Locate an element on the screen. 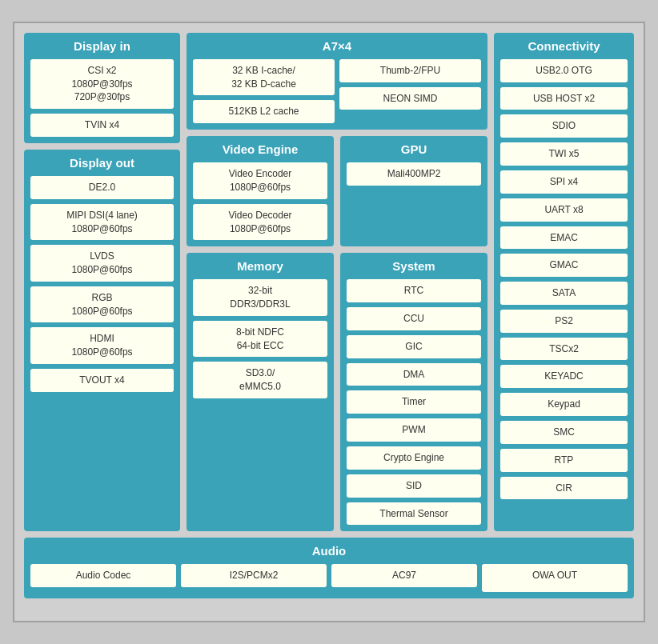 This screenshot has height=644, width=658. display-out-item-3: RGB1080P@60fps is located at coordinates (102, 305).